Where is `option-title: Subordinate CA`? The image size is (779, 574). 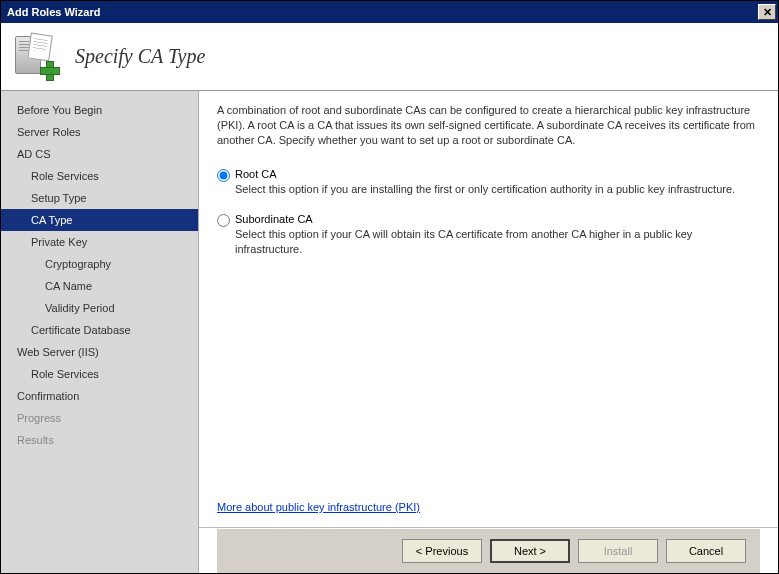
option-title: Subordinate CA is located at coordinates (498, 219).